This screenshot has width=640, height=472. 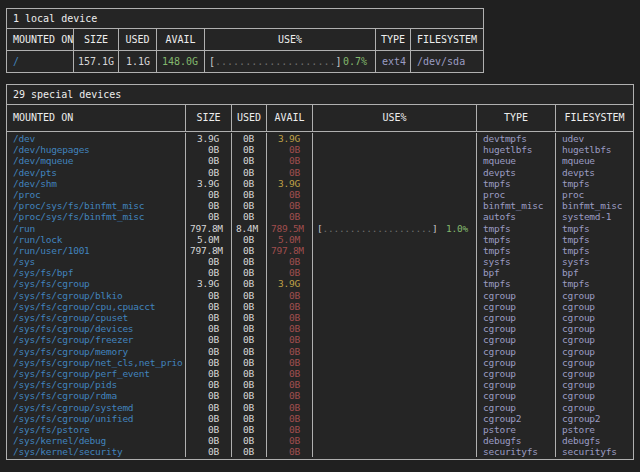 What do you see at coordinates (594, 440) in the screenshot?
I see `filesystem-cell: debugfs` at bounding box center [594, 440].